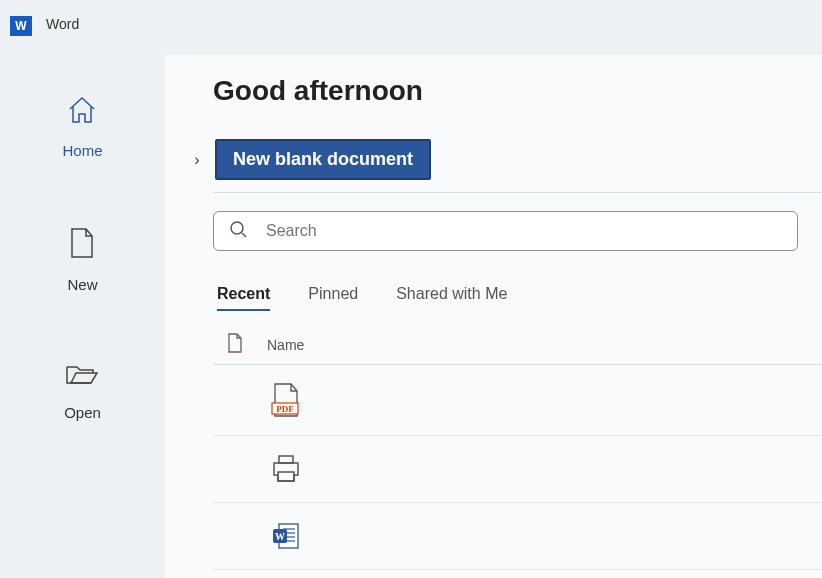 This screenshot has height=578, width=822. What do you see at coordinates (21, 26) in the screenshot?
I see `word-app-icon: W` at bounding box center [21, 26].